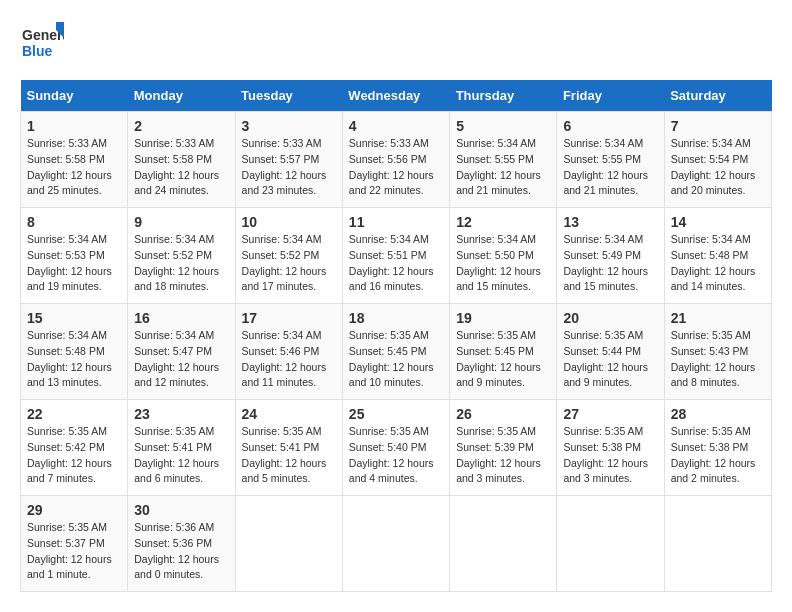  Describe the element at coordinates (718, 222) in the screenshot. I see `day-number: 14` at that location.